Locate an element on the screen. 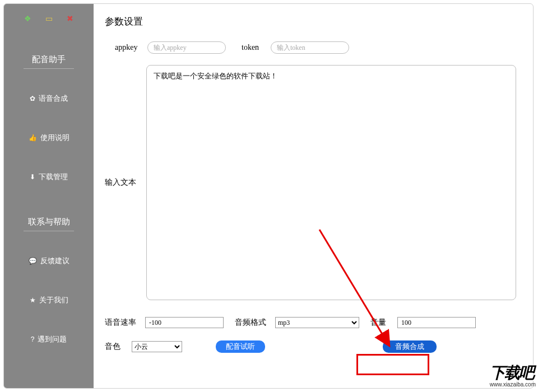  sidebar-item-about: ★ 关于我们 is located at coordinates (49, 300).